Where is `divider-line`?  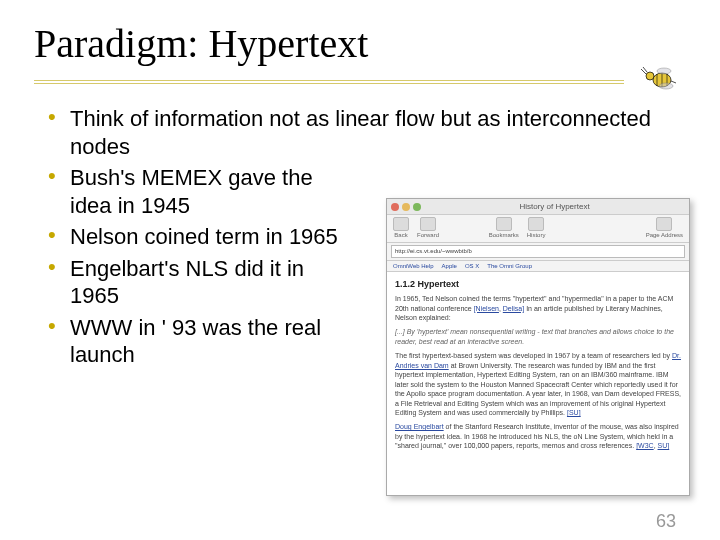 divider-line is located at coordinates (329, 82).